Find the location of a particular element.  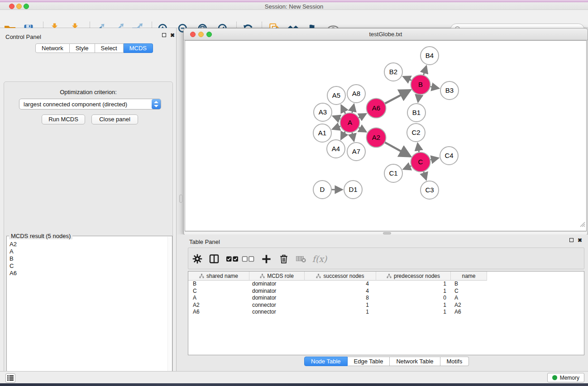

close-panel-button: Close panel is located at coordinates (115, 119).